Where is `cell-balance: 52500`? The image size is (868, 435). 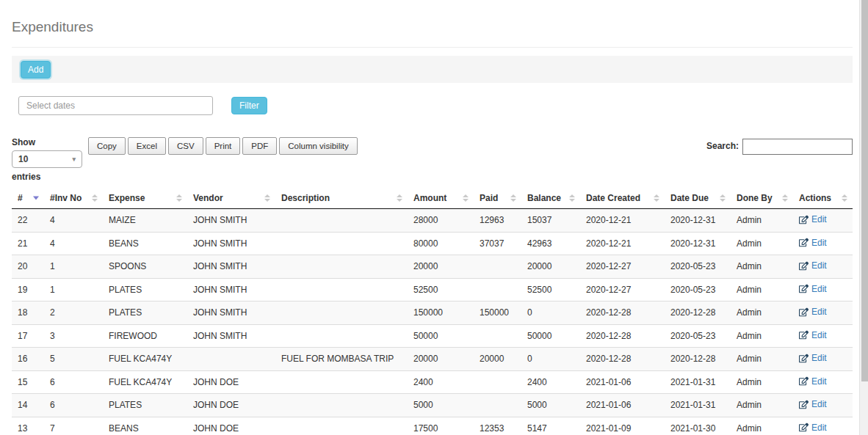
cell-balance: 52500 is located at coordinates (551, 290).